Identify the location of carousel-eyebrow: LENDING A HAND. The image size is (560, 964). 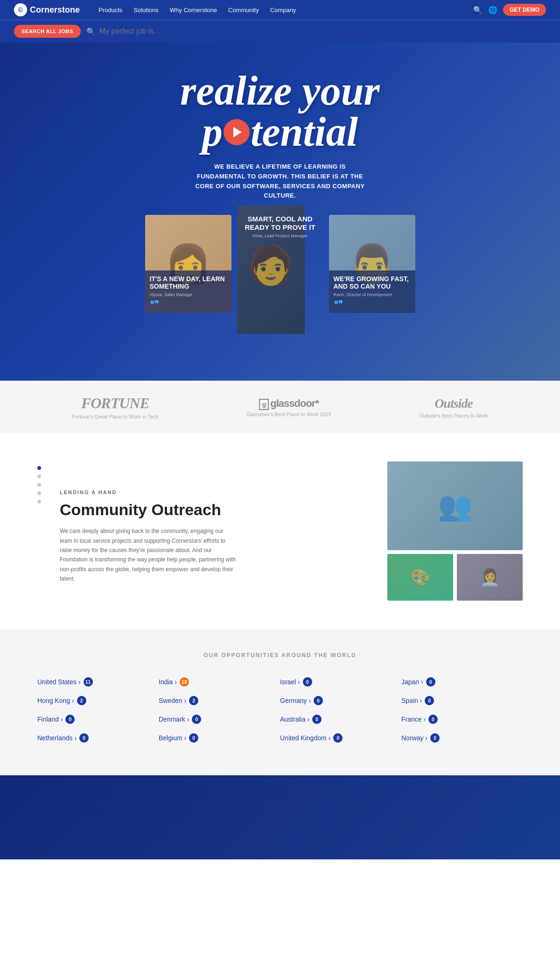
(217, 492).